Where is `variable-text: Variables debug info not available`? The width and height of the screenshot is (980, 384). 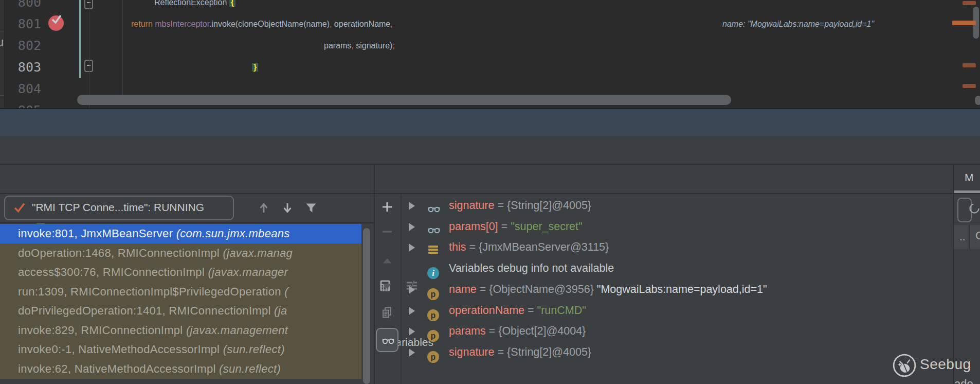
variable-text: Variables debug info not available is located at coordinates (532, 269).